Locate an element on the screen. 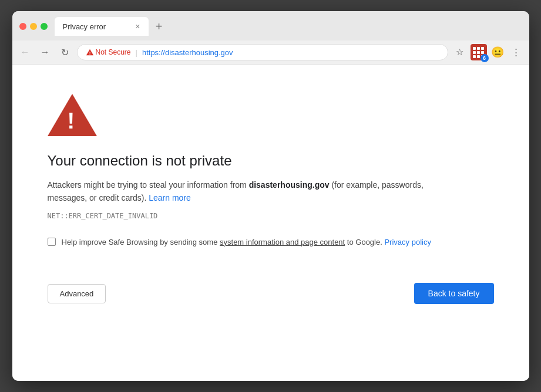 The image size is (541, 392). advanced-button: Advanced is located at coordinates (77, 293).